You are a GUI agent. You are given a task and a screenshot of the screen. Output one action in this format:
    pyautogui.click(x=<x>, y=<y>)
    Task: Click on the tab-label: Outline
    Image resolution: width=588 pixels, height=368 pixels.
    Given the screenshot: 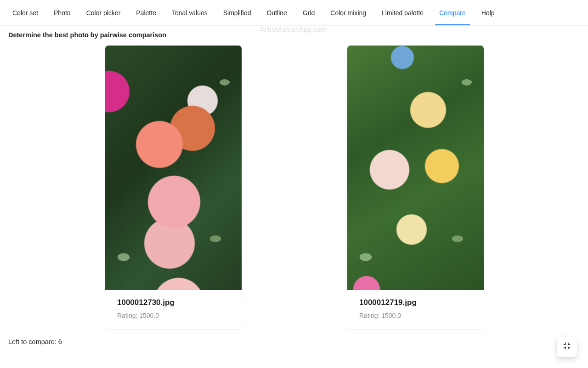 What is the action you would take?
    pyautogui.click(x=277, y=13)
    